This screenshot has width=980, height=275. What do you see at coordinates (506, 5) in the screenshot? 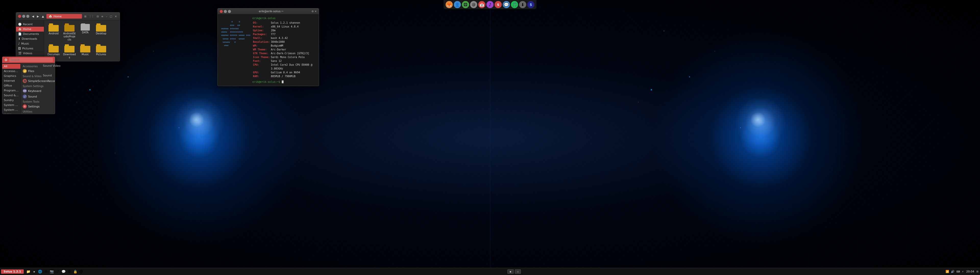
I see `chat-dock-icon: 💬` at bounding box center [506, 5].